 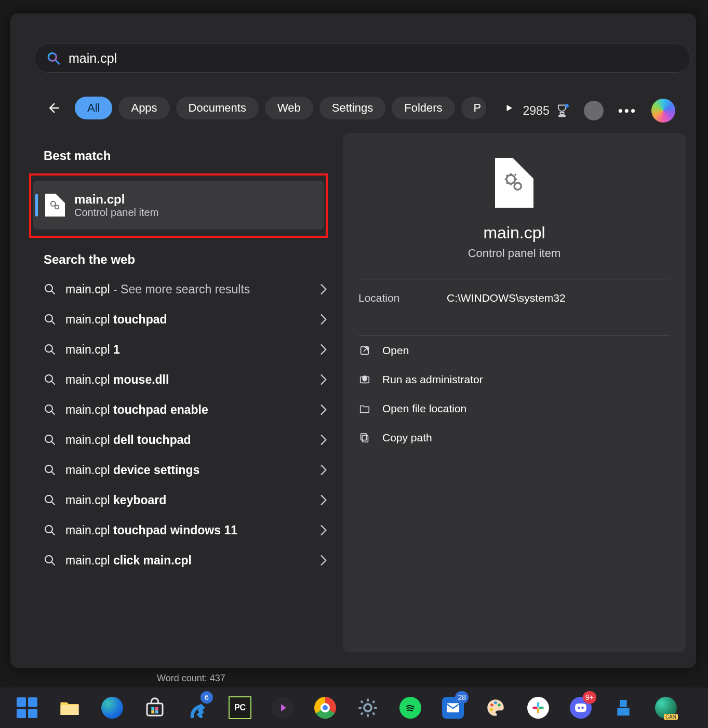 What do you see at coordinates (514, 233) in the screenshot?
I see `detail-title: main.cpl` at bounding box center [514, 233].